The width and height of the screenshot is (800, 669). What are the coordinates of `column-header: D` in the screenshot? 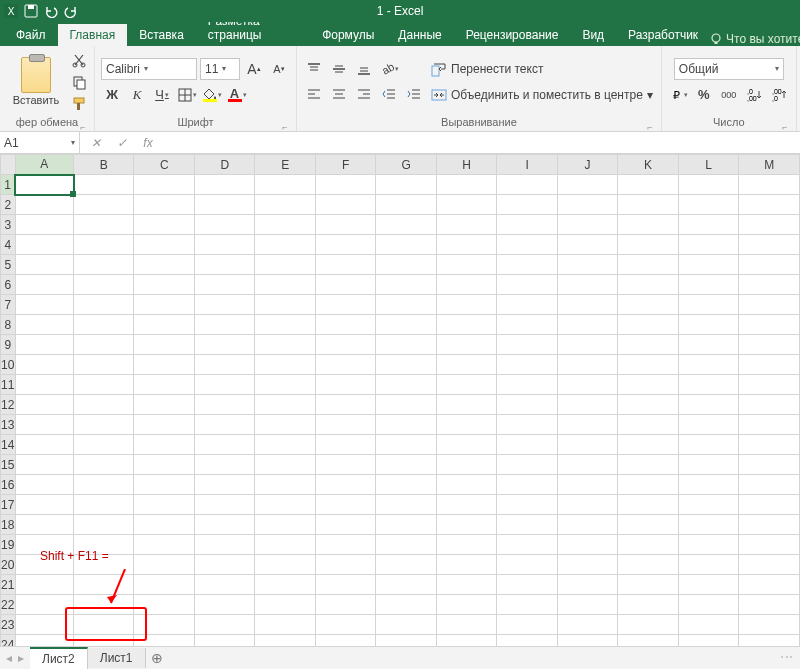 It's located at (224, 165).